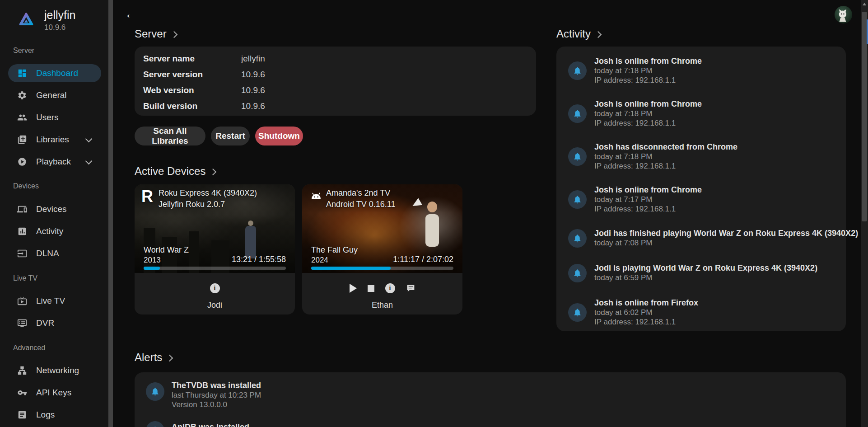  What do you see at coordinates (353, 288) in the screenshot?
I see `play-icon` at bounding box center [353, 288].